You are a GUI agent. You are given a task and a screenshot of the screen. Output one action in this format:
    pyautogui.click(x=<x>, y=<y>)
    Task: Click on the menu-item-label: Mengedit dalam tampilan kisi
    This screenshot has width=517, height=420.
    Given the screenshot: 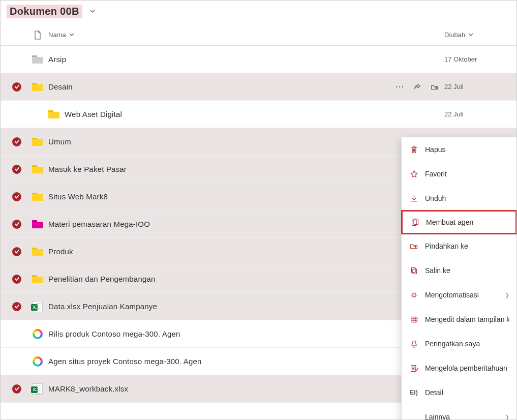 What is the action you would take?
    pyautogui.click(x=467, y=319)
    